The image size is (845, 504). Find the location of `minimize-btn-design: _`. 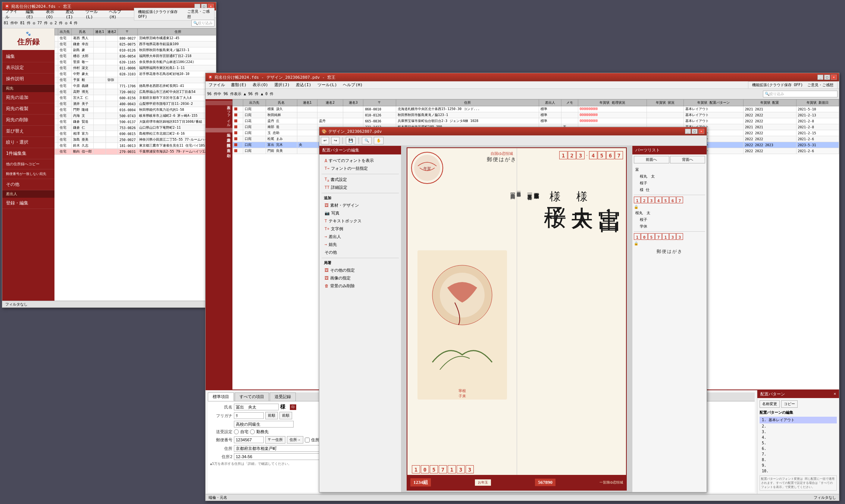

minimize-btn-design: _ is located at coordinates (688, 131).